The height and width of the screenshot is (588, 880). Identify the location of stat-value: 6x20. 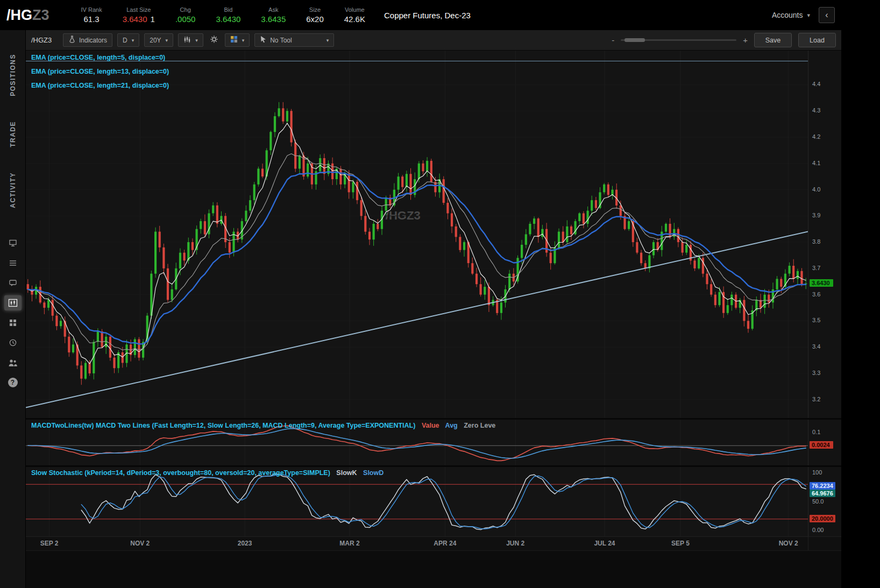
(315, 19).